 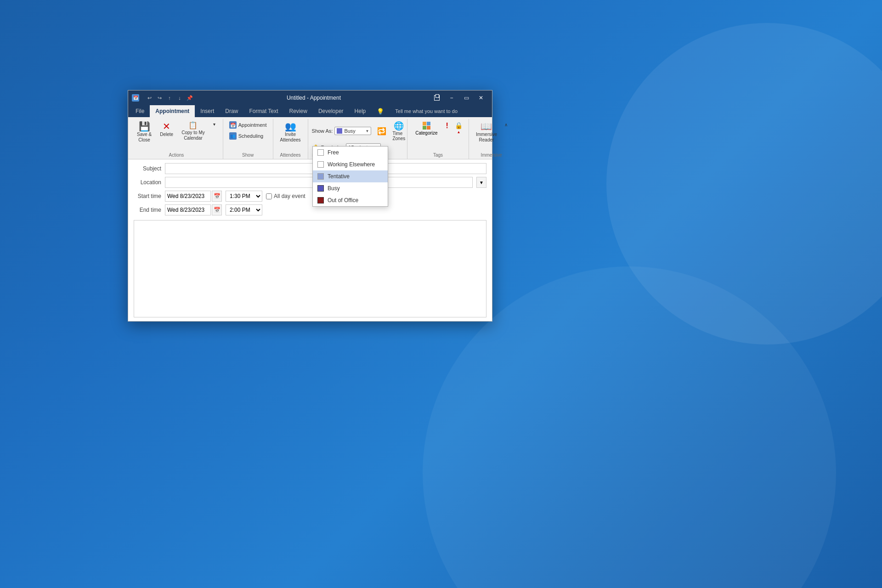 What do you see at coordinates (290, 137) in the screenshot?
I see `invite-label: InviteAttendees` at bounding box center [290, 137].